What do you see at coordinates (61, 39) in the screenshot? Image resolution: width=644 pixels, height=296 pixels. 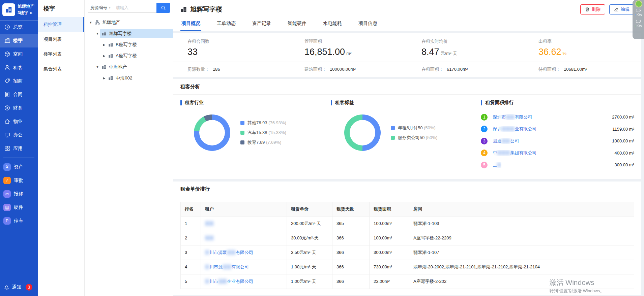 I see `submenu-item-项目列表: 项目列表` at bounding box center [61, 39].